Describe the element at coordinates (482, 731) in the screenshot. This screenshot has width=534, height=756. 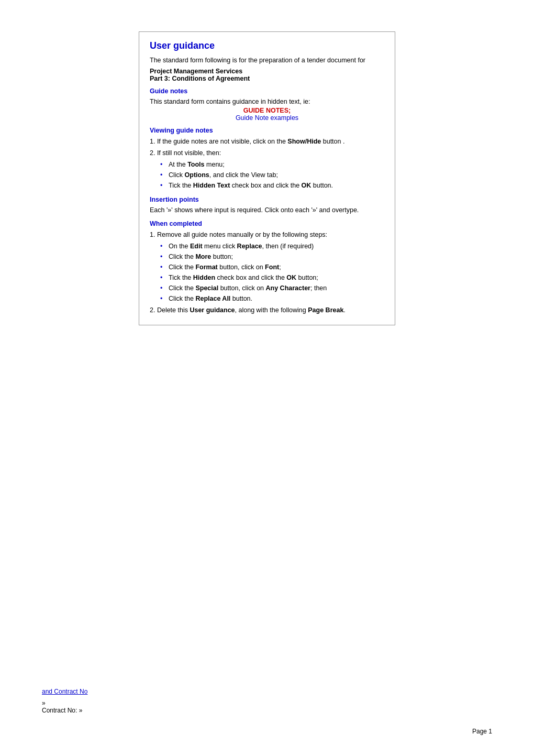
I see `page-number: Page 1` at that location.